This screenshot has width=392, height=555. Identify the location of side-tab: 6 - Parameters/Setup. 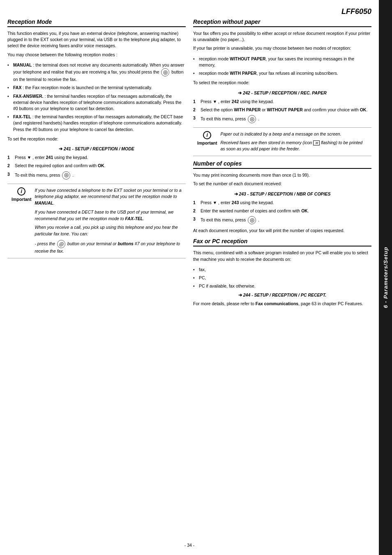
(385, 278).